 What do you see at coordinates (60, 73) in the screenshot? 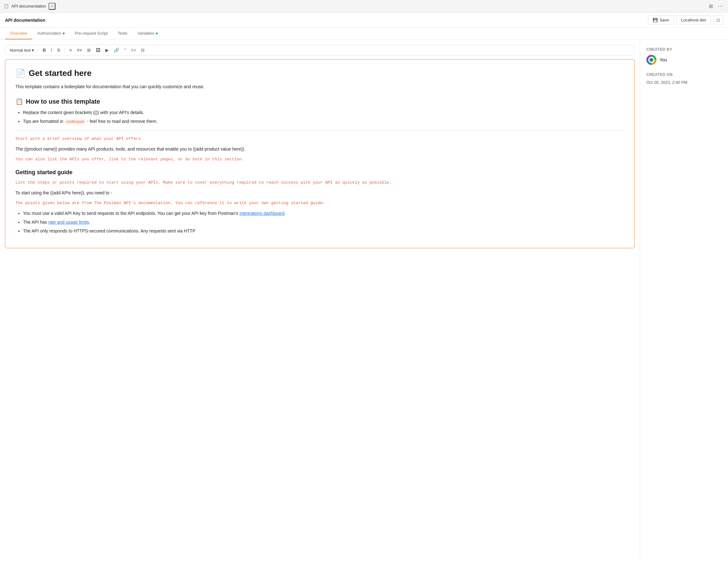
I see `heading-1-text: Get started here` at bounding box center [60, 73].